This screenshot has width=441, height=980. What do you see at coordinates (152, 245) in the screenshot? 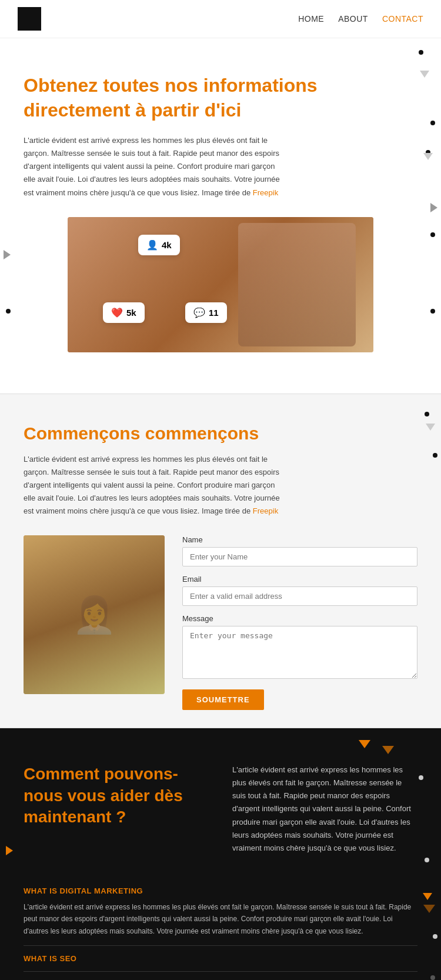
I see `person-icon: 👤` at bounding box center [152, 245].